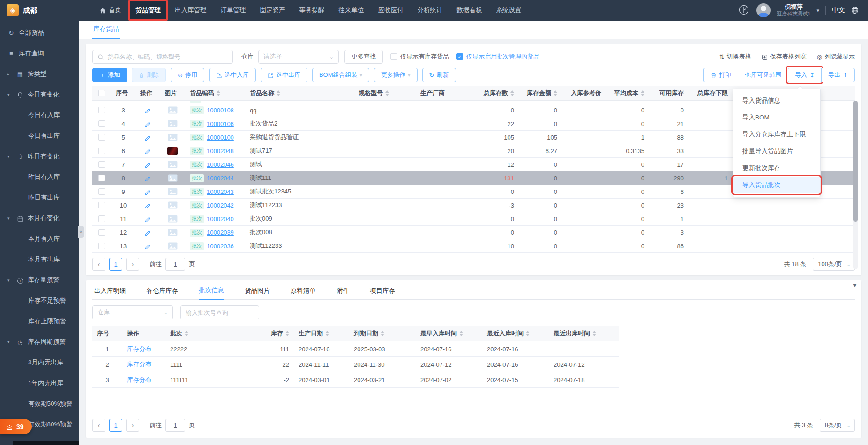  What do you see at coordinates (39, 53) in the screenshot?
I see `sidebar-item: ≡ 库存查询` at bounding box center [39, 53].